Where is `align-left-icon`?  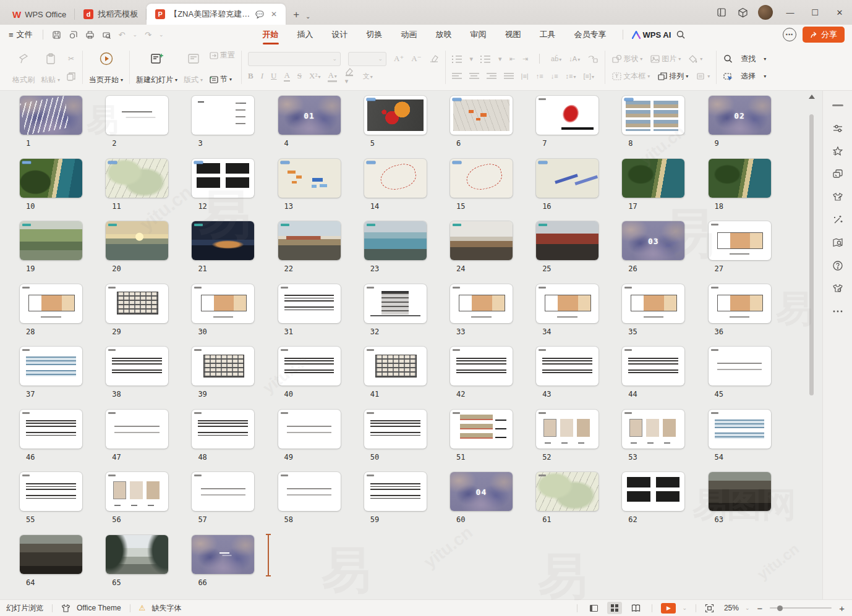 align-left-icon is located at coordinates (457, 77).